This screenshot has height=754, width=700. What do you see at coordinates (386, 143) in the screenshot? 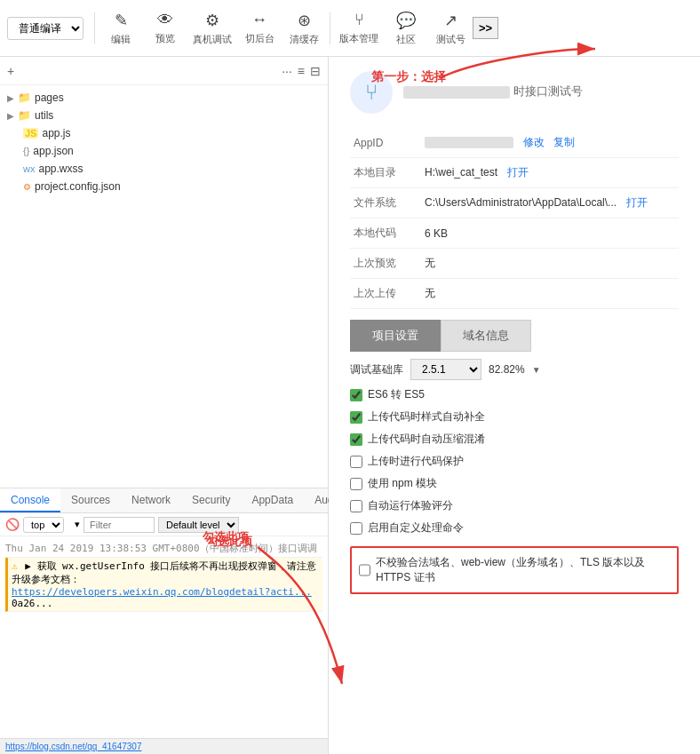
I see `appid-label: AppID` at bounding box center [386, 143].